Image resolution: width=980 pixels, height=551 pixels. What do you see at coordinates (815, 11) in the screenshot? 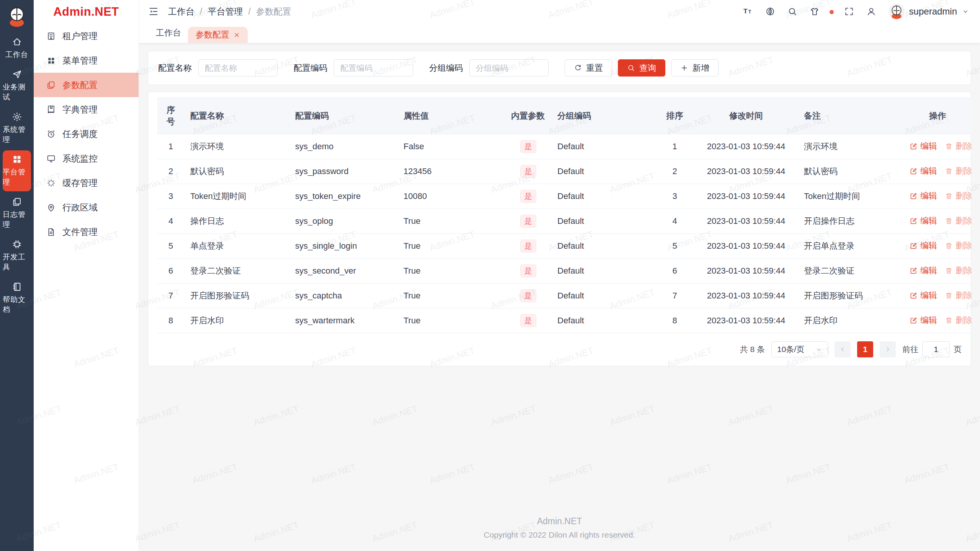
I see `theme-icon` at bounding box center [815, 11].